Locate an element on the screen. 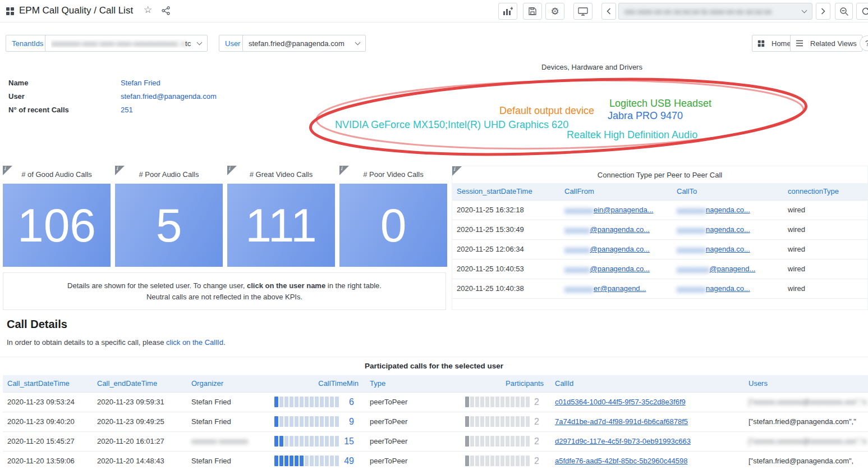 This screenshot has height=469, width=868. time-range-value: xxx xxxx-xx-xx xx:xx:xx to xxxx-xx-xx xx… is located at coordinates (711, 11).